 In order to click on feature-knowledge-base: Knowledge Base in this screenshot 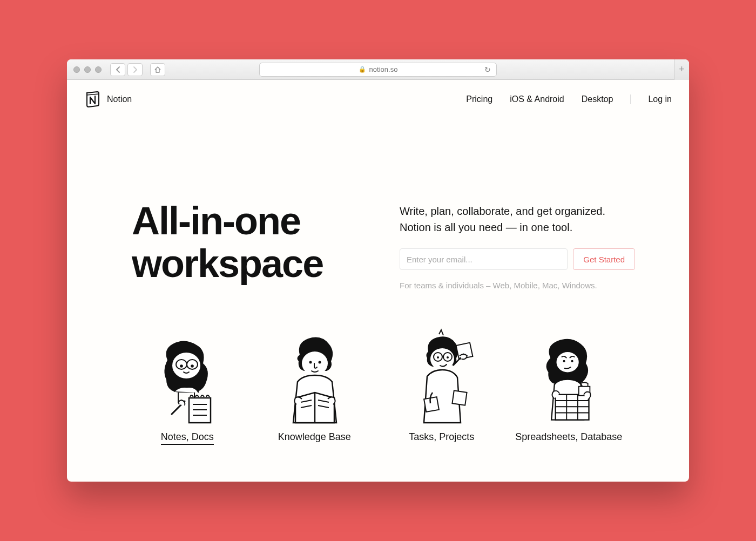, I will do `click(315, 387)`.